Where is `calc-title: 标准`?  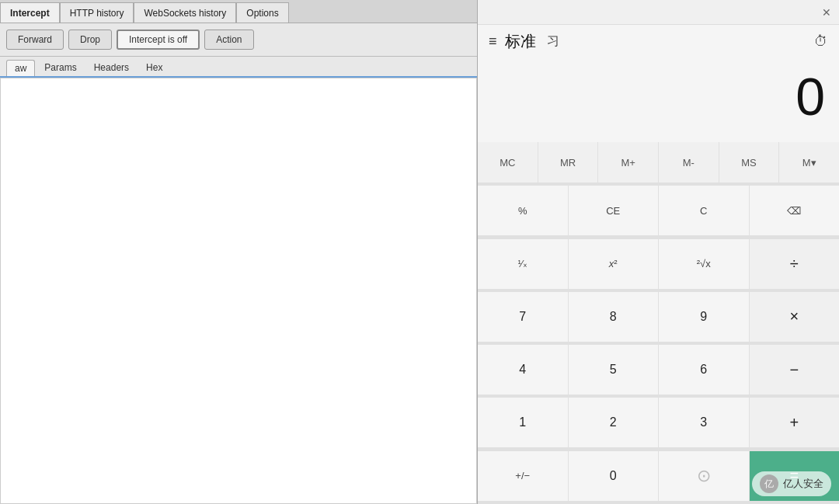 calc-title: 标准 is located at coordinates (520, 42).